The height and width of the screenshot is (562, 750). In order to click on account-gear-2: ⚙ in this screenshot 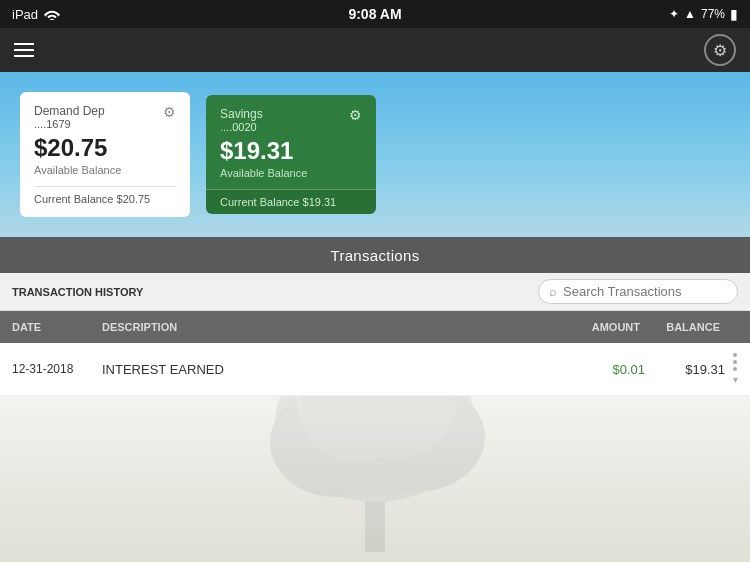, I will do `click(356, 115)`.